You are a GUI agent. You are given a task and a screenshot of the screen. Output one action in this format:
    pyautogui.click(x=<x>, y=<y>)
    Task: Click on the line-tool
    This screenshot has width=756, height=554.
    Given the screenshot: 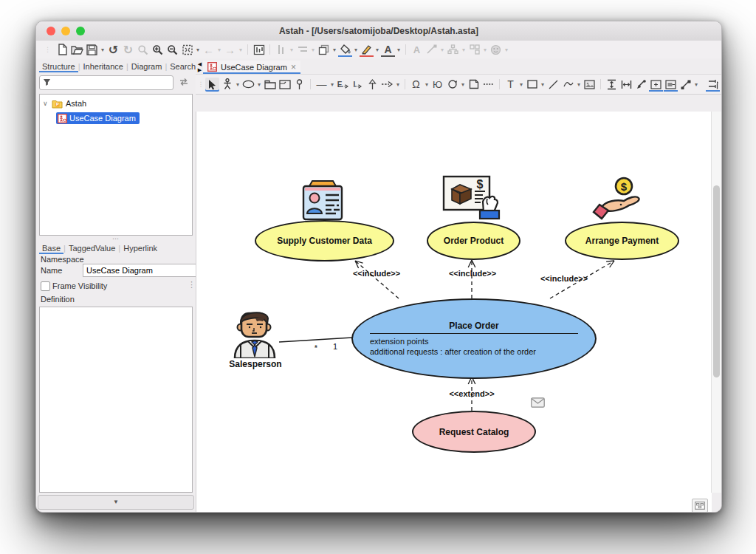 What is the action you would take?
    pyautogui.click(x=554, y=84)
    